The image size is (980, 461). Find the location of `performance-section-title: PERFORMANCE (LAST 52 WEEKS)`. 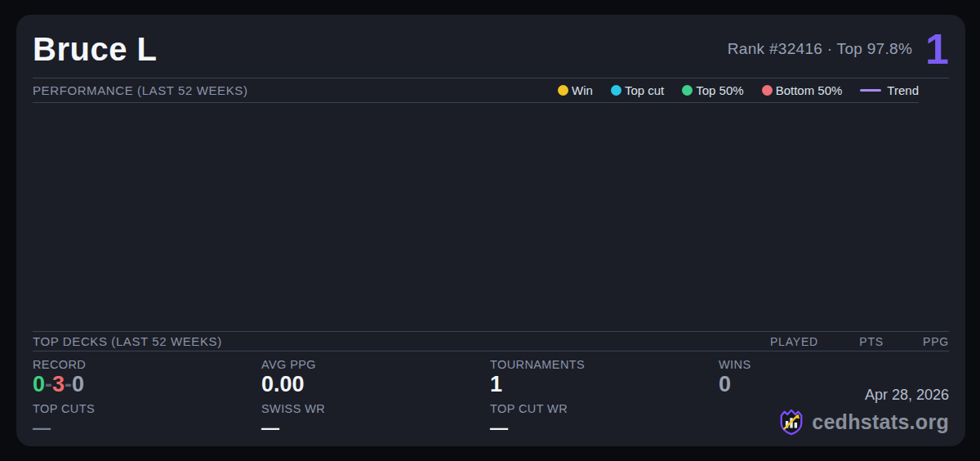

performance-section-title: PERFORMANCE (LAST 52 WEEKS) is located at coordinates (140, 90).